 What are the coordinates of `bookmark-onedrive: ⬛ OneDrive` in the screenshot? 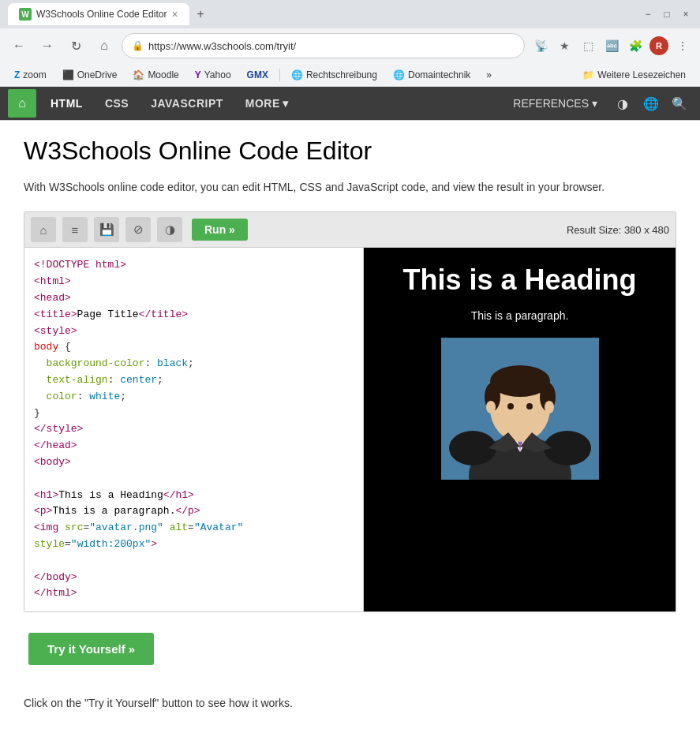 It's located at (90, 75).